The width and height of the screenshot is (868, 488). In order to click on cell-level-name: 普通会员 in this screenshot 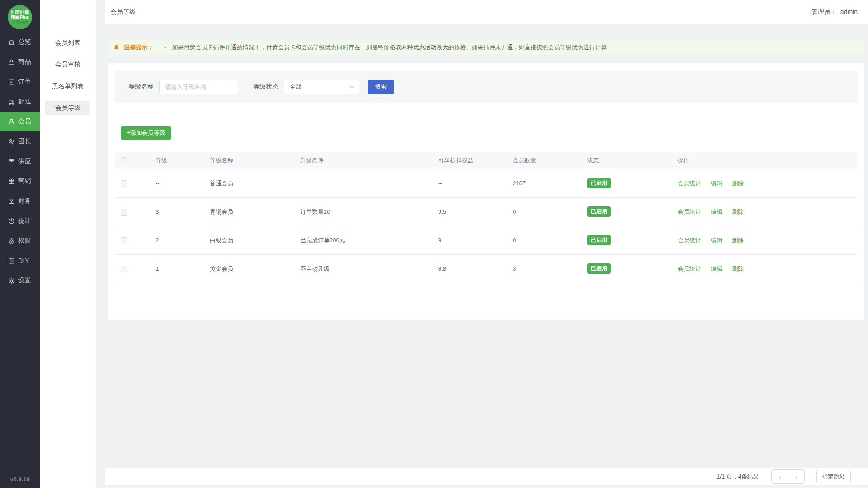, I will do `click(249, 183)`.